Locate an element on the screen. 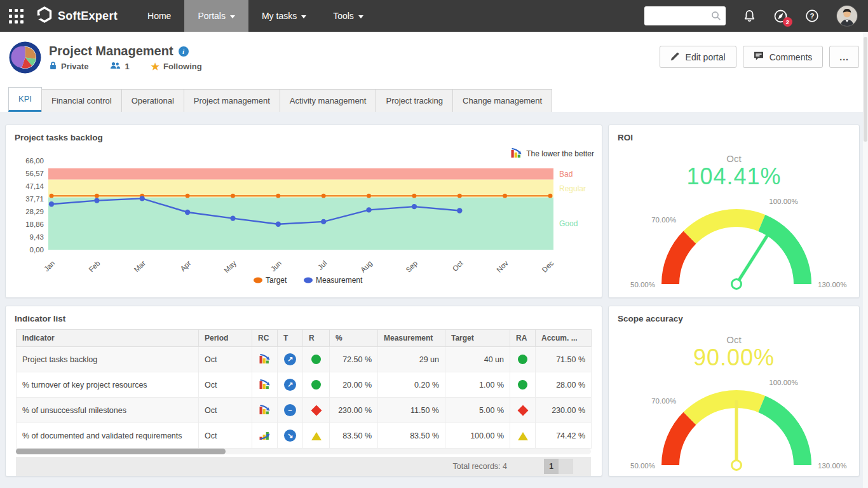 The image size is (868, 488). following-toggle: ★ Following is located at coordinates (177, 66).